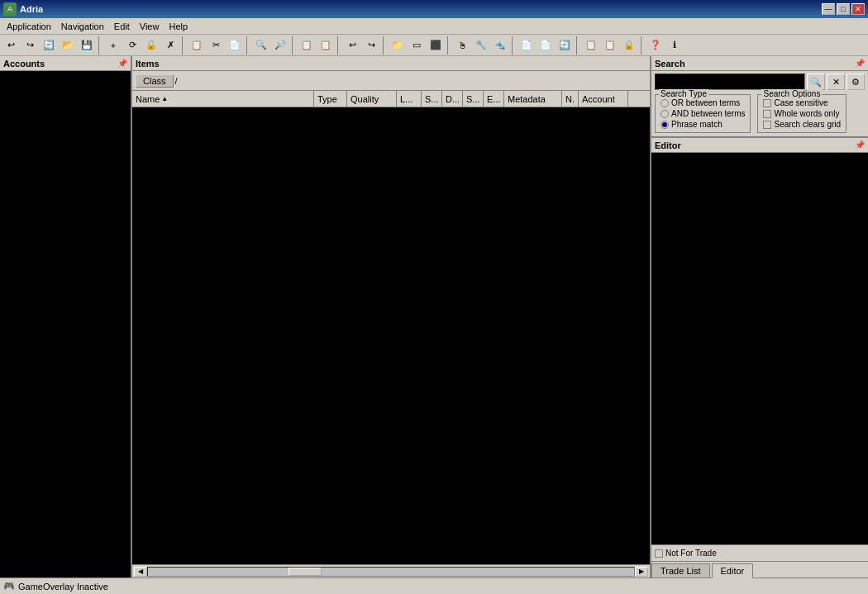 This screenshot has width=868, height=594. Describe the element at coordinates (223, 99) in the screenshot. I see `col-name: Name ▲` at that location.